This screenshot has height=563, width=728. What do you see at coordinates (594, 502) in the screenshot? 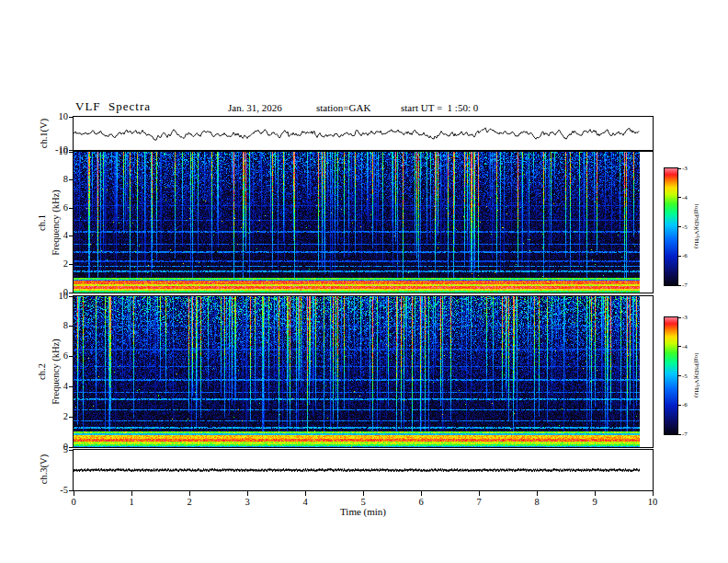
I see `x-axis-tick-label: 9` at bounding box center [594, 502].